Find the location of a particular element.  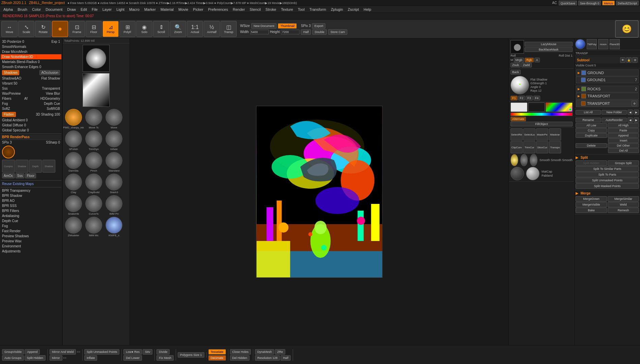

left-global-ambient: Global Ambient 0 is located at coordinates (31, 120).